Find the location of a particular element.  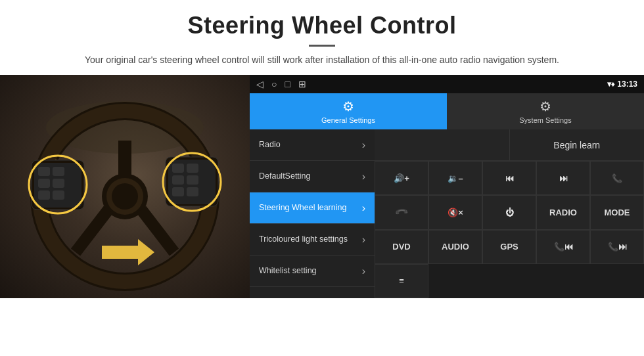

menu-item-default: DefaultSetting › is located at coordinates (312, 177).